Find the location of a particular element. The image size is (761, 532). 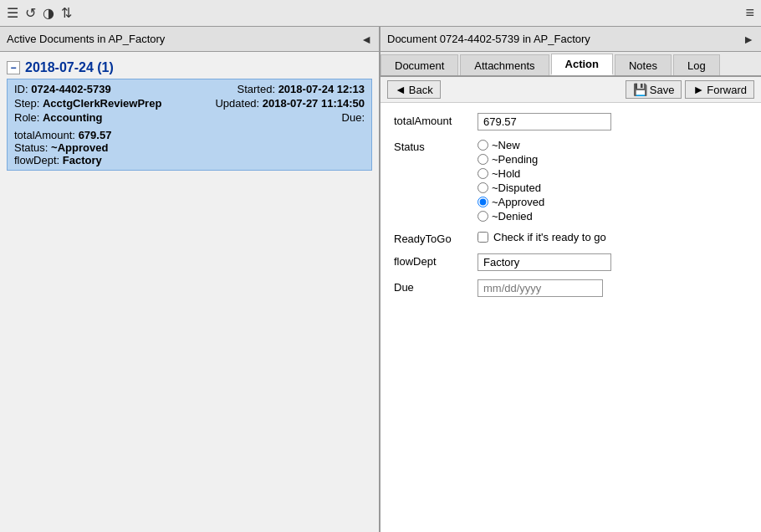

back-button: ◄ Back is located at coordinates (414, 90).